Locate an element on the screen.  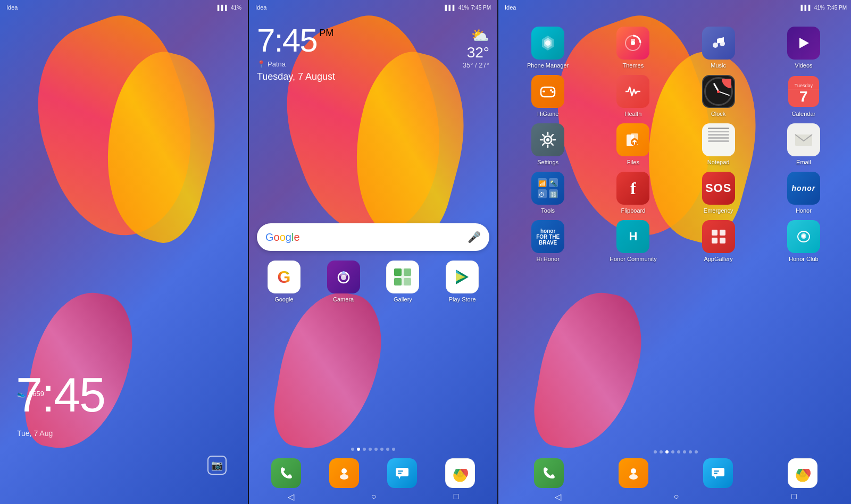
videos-label: Videos is located at coordinates (803, 65).